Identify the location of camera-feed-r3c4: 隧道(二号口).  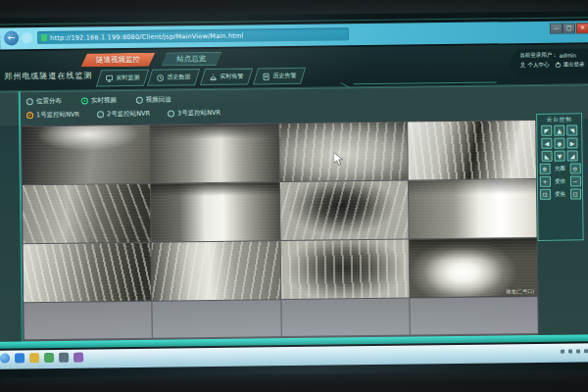
(472, 269).